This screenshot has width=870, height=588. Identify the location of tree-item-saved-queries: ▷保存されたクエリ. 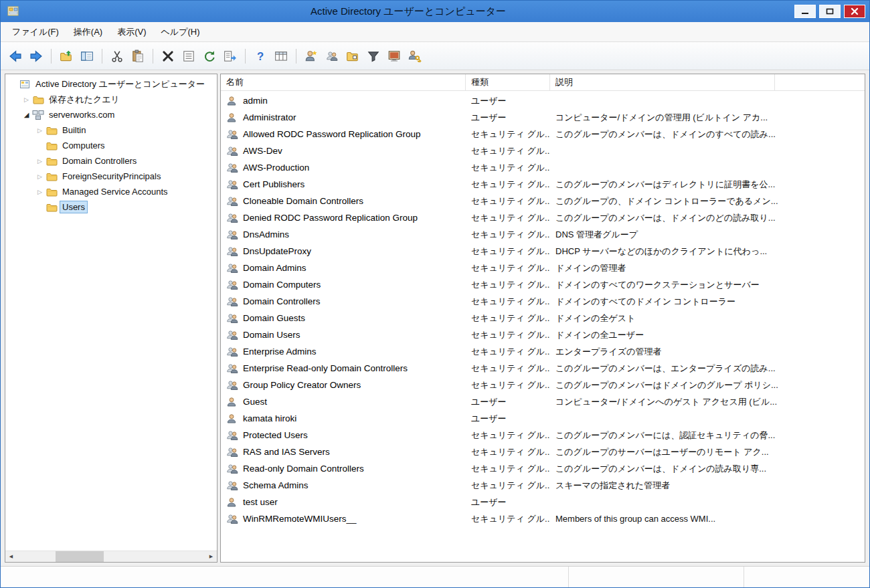
(111, 99).